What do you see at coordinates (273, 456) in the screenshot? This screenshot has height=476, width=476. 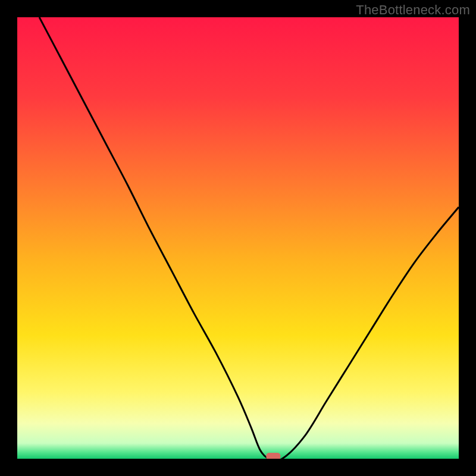 I see `optimal-marker` at bounding box center [273, 456].